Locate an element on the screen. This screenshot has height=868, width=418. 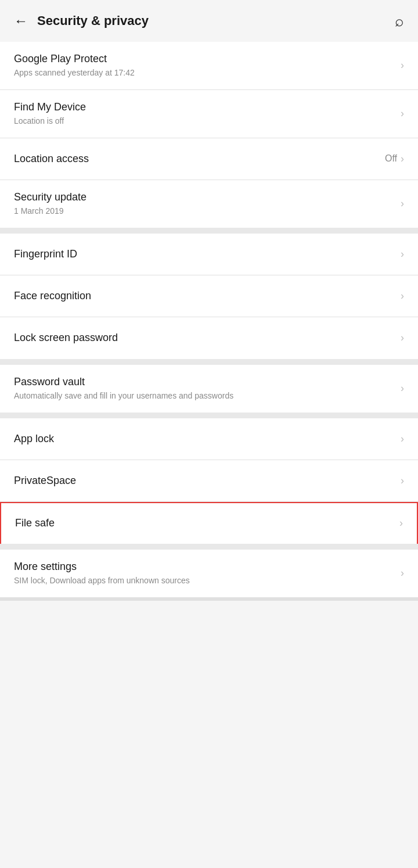
settings-item-title-file-safe: File safe is located at coordinates (203, 523).